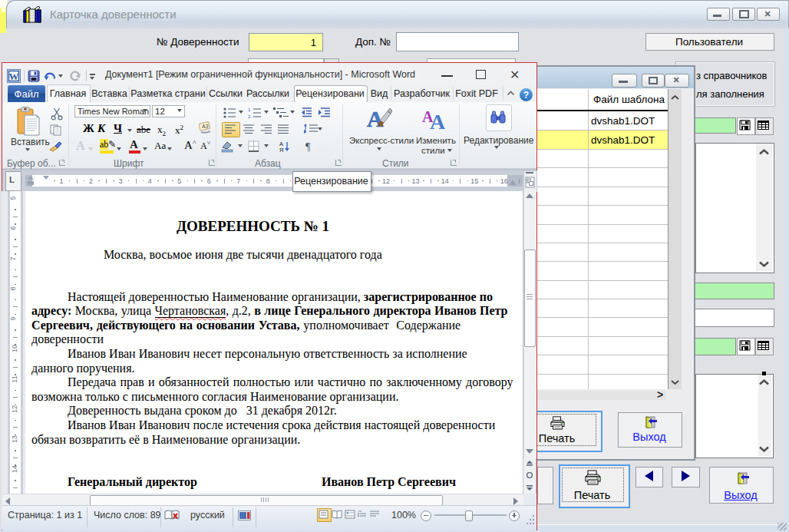  Describe the element at coordinates (206, 126) in the screenshot. I see `svg-text: АЗ` at that location.